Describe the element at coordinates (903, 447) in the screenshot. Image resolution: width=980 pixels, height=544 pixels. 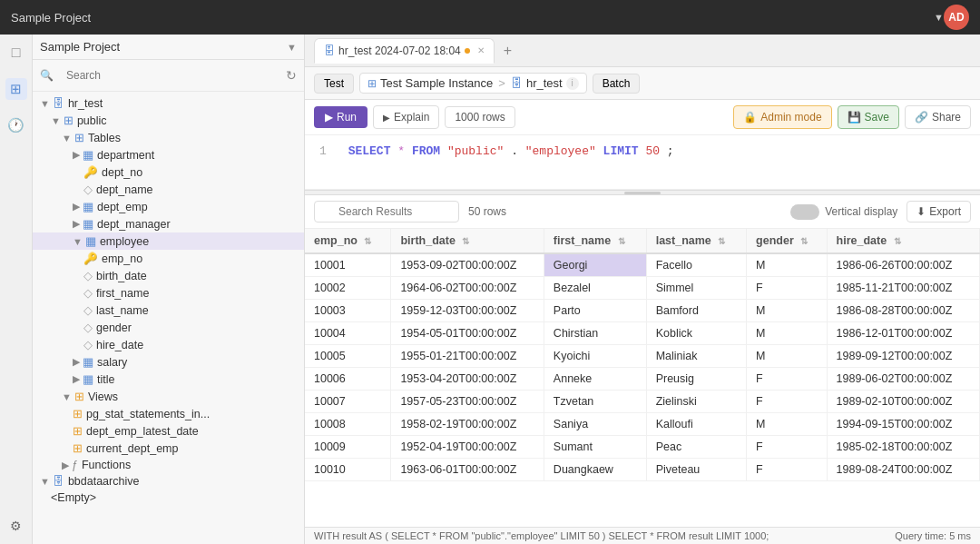
I see `table-cell: 1985-02-18T00:00:00Z` at that location.